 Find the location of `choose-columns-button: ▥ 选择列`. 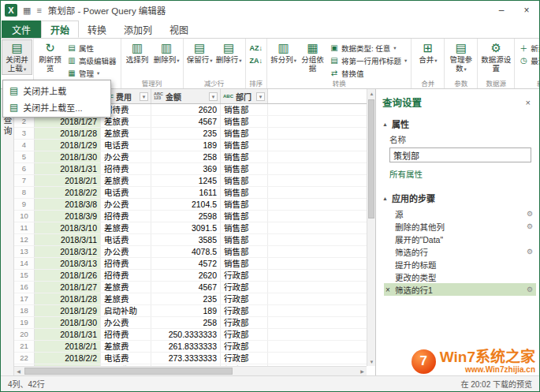

choose-columns-button: ▥ 选择列 is located at coordinates (137, 52).